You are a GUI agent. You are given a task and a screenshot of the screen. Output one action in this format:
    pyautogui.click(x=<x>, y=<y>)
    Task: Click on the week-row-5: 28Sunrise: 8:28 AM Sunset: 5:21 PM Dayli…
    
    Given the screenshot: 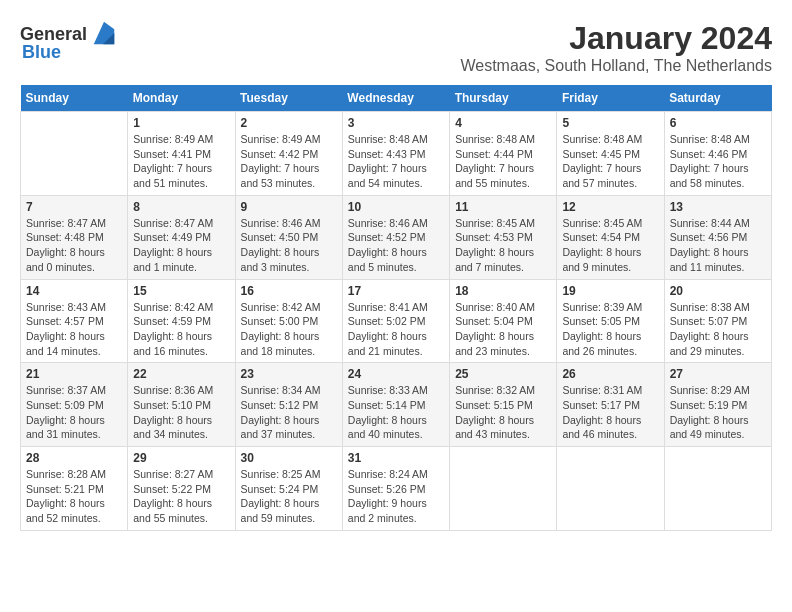 What is the action you would take?
    pyautogui.click(x=396, y=489)
    